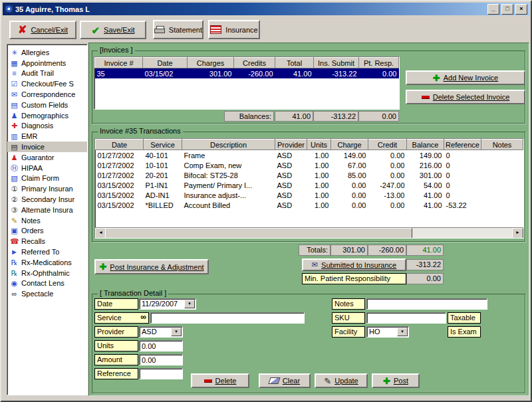 The width and height of the screenshot is (532, 402). Describe the element at coordinates (163, 145) in the screenshot. I see `column-header: Service` at that location.